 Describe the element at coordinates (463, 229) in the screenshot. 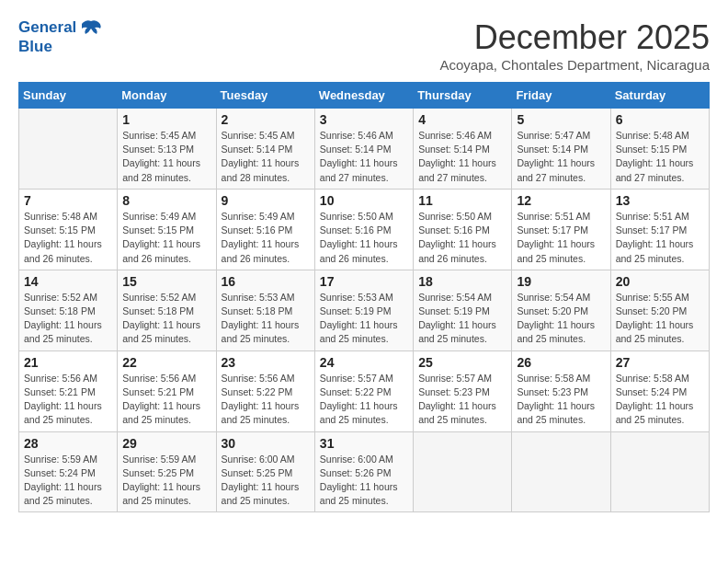

I see `calendar-cell: 11Sunrise: 5:50 AM Sunset: 5:16 PM Dayli…` at that location.